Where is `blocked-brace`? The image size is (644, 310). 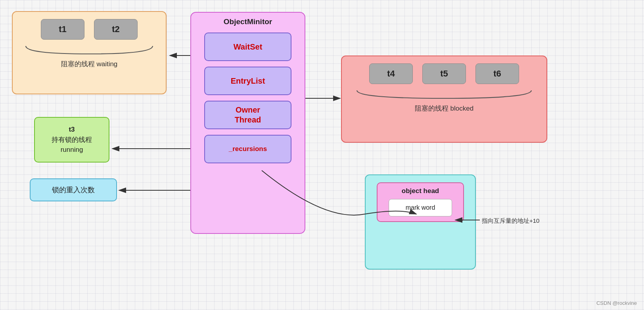
blocked-brace is located at coordinates (444, 95).